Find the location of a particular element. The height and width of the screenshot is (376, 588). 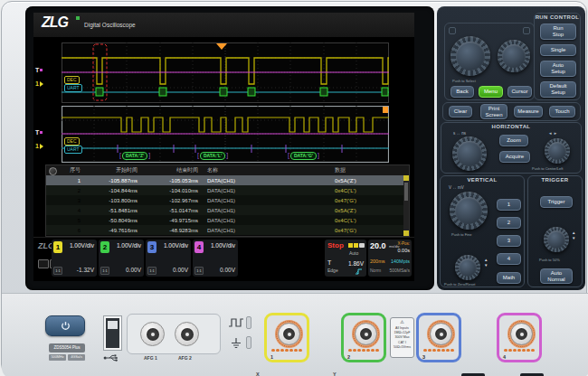

acquire-button: Acquire is located at coordinates (515, 157).